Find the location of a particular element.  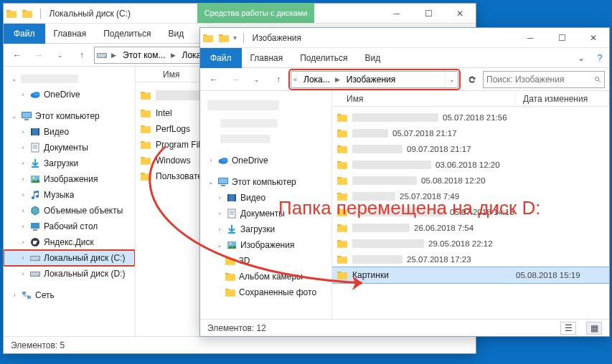

breadcrumb: Этот ком... is located at coordinates (143, 55).